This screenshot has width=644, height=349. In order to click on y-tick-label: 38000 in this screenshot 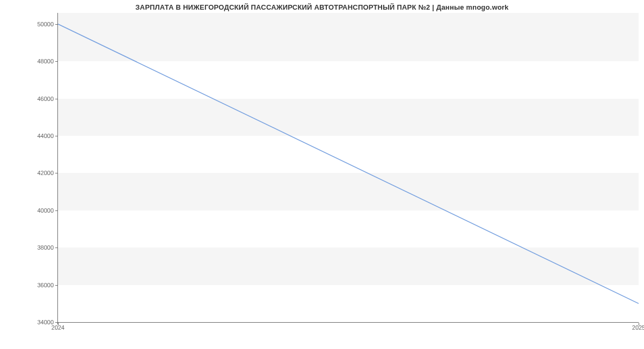, I will do `click(45, 248)`.